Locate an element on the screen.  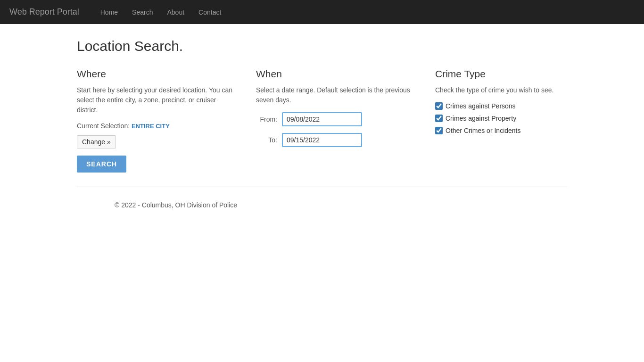
when-heading: When is located at coordinates (336, 74).